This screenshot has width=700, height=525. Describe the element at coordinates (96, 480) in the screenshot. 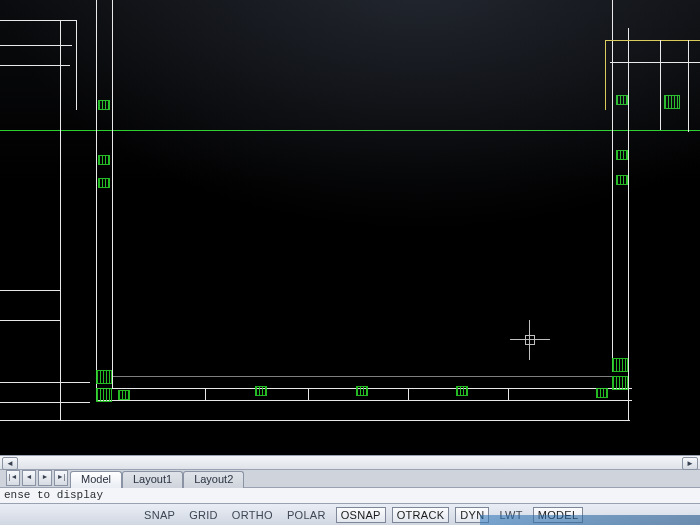

I see `tab-model: Model` at that location.